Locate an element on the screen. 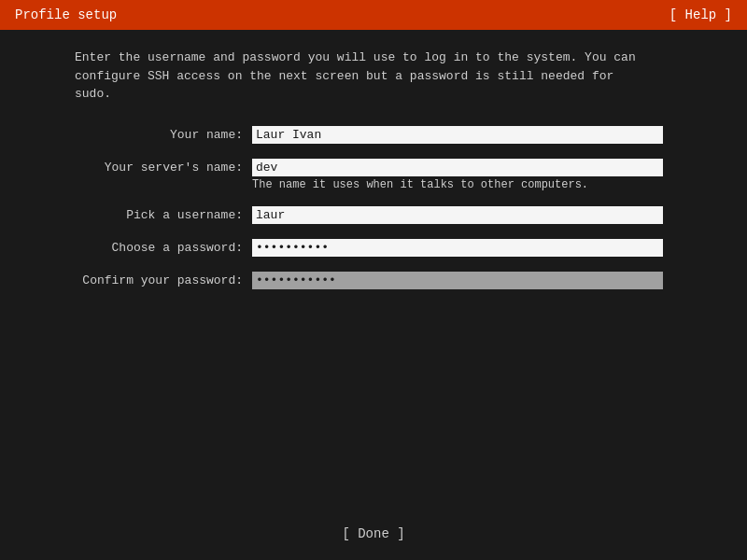 The height and width of the screenshot is (560, 747). description-text: Enter the username and password you will… is located at coordinates (374, 77).